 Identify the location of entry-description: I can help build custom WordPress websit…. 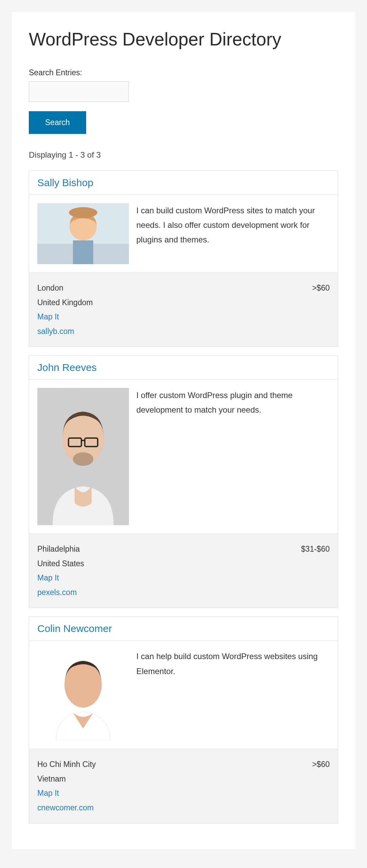
(233, 664).